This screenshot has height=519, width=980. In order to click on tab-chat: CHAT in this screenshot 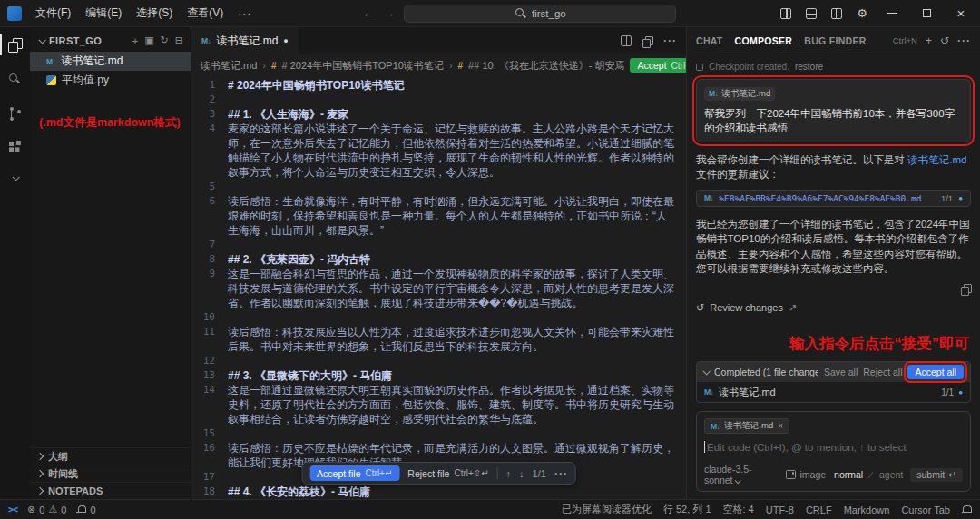, I will do `click(710, 41)`.